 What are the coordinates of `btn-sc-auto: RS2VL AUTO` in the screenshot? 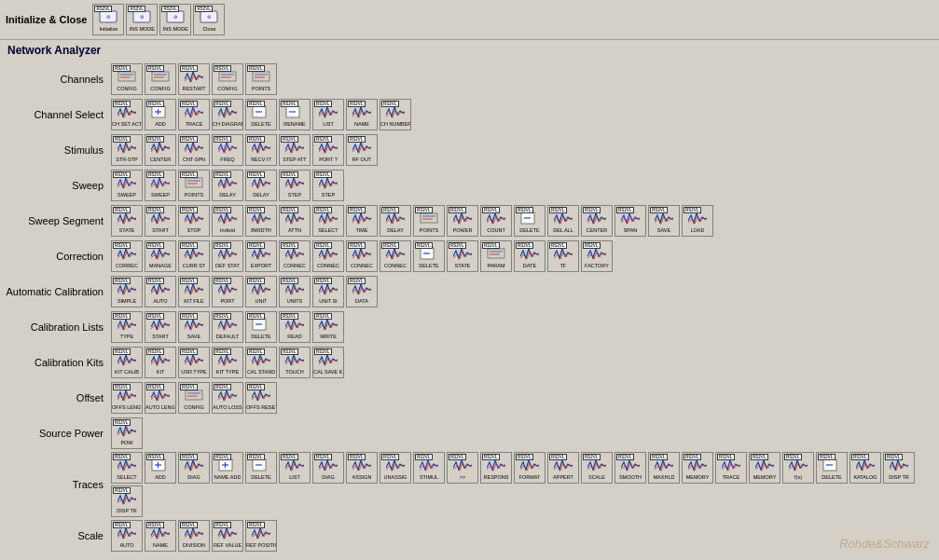 It's located at (127, 536).